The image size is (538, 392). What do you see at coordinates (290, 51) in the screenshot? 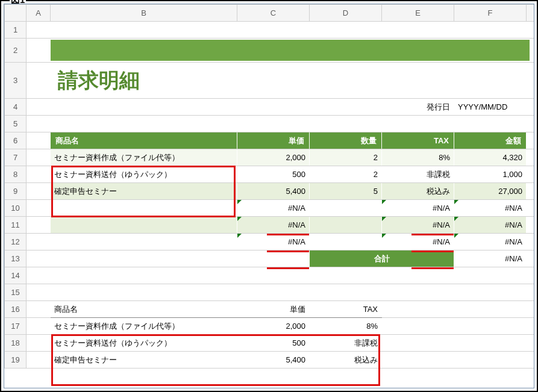
I see `header-accent-bar` at bounding box center [290, 51].